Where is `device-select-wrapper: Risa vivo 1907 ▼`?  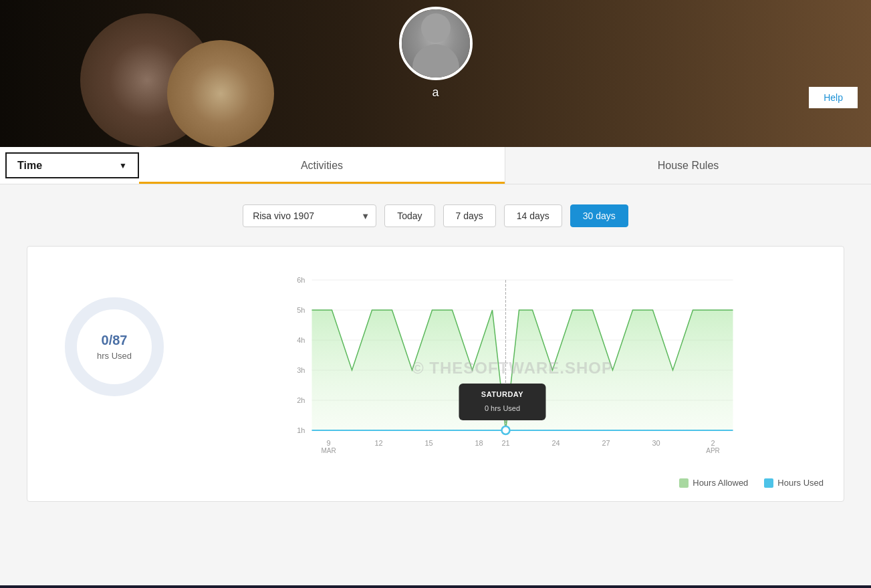
device-select-wrapper: Risa vivo 1907 ▼ is located at coordinates (309, 216).